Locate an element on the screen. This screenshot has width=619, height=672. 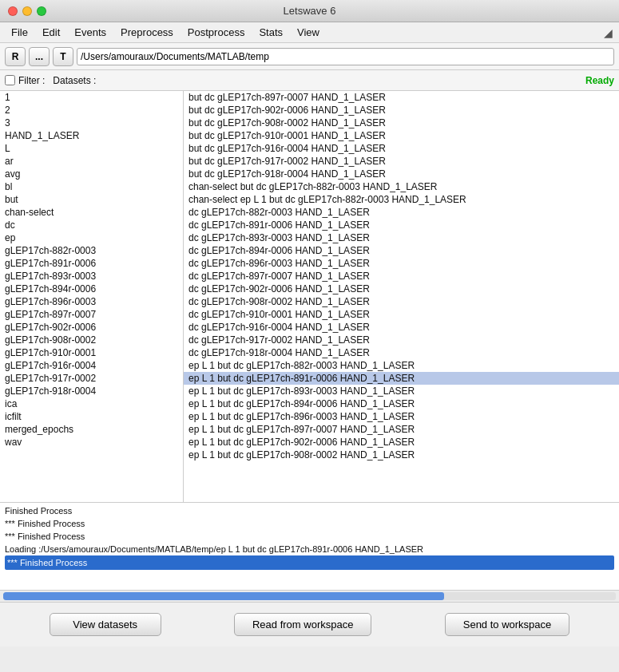
left-list-item: gLEP17ch-897r-0007 is located at coordinates (91, 314).